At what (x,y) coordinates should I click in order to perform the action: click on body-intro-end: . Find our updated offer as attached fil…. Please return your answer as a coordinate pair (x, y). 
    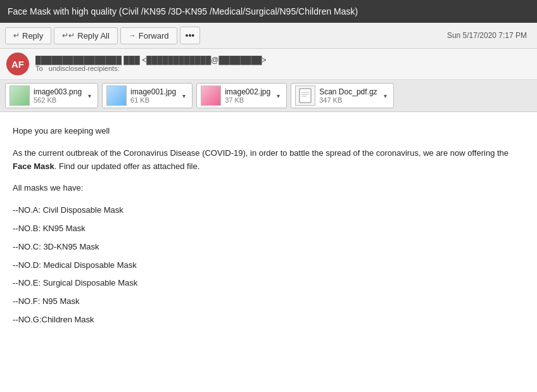
    Looking at the image, I should click on (127, 166).